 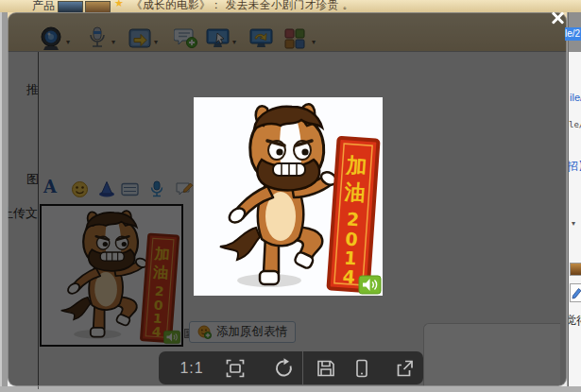 I want to click on selected-text-fragment: le/2, so click(x=572, y=34).